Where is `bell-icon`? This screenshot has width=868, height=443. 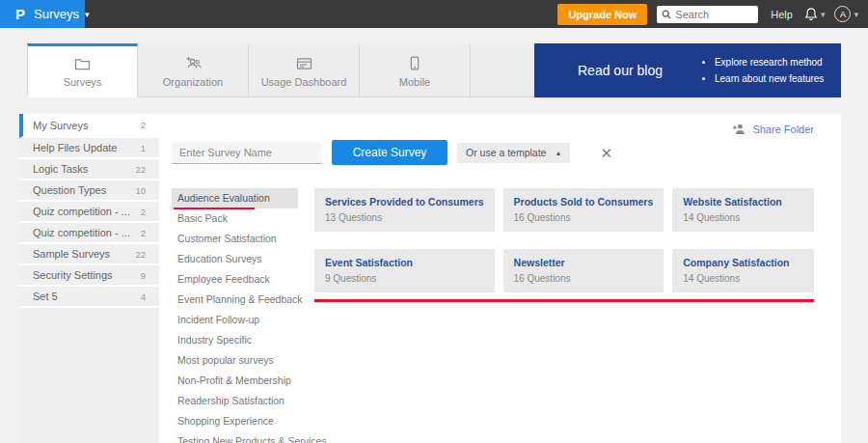 bell-icon is located at coordinates (811, 14).